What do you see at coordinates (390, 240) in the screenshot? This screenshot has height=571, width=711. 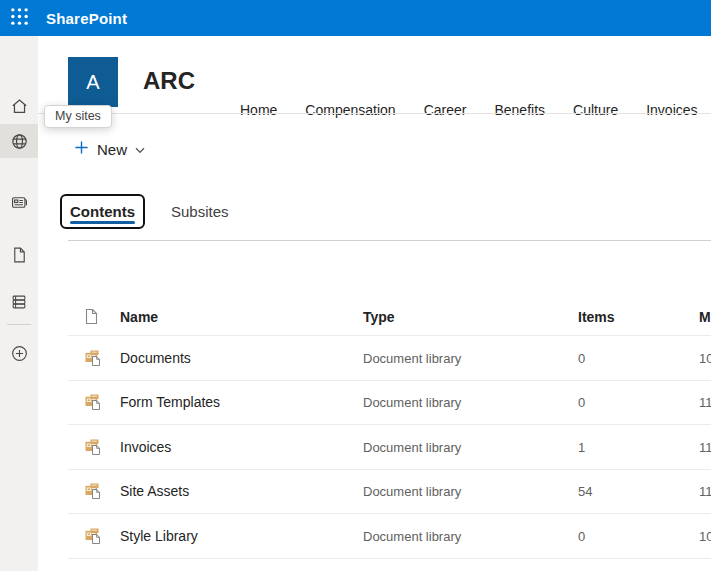 I see `tabs-divider` at bounding box center [390, 240].